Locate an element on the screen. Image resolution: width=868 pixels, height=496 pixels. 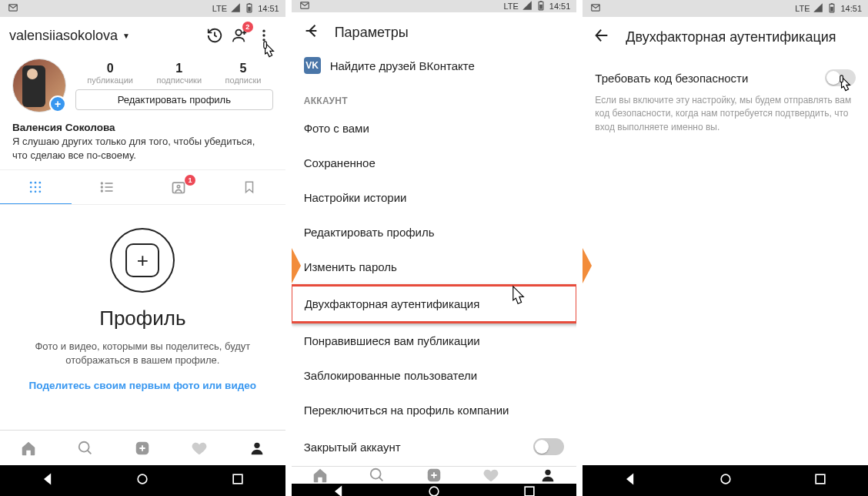
setting-photos-of-you: Фото с вами is located at coordinates (434, 128).